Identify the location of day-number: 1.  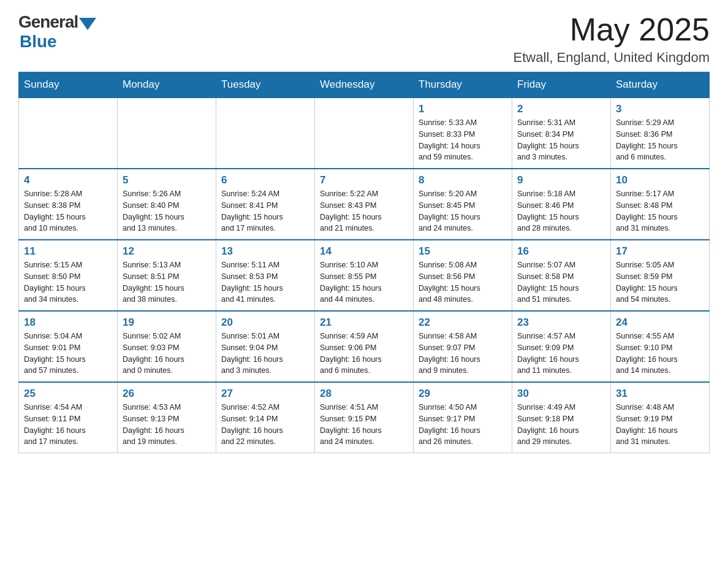
(463, 109).